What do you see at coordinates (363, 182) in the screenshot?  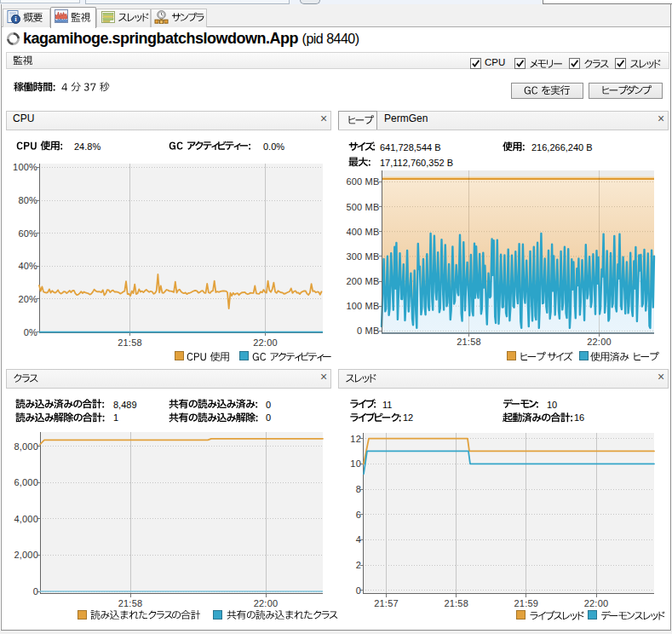 I see `svg-text: 600 MB` at bounding box center [363, 182].